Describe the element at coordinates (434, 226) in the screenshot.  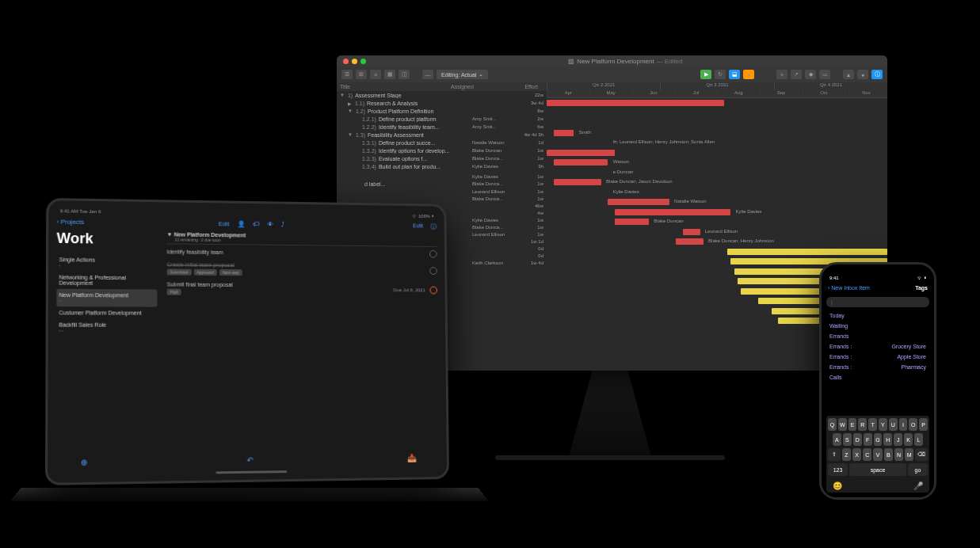
I see `info-icon: ⓘ` at that location.